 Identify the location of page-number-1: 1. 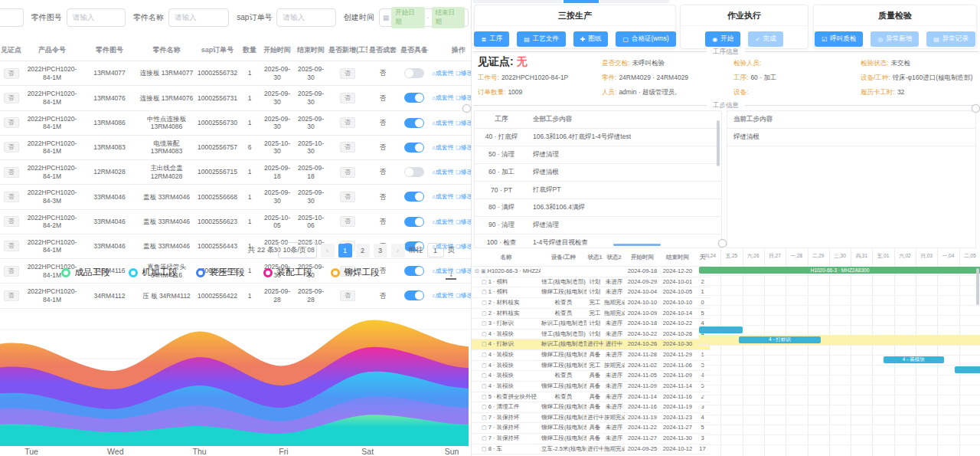
(345, 251).